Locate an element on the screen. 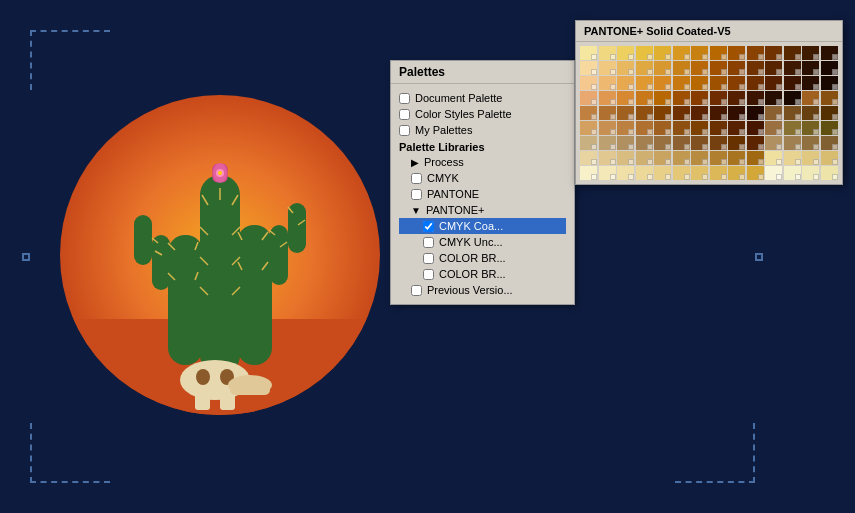 This screenshot has width=855, height=513. pantone-checkbox is located at coordinates (416, 194).